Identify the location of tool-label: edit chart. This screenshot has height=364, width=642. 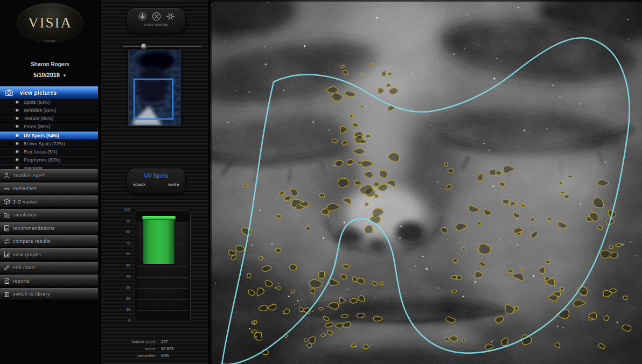
(24, 268).